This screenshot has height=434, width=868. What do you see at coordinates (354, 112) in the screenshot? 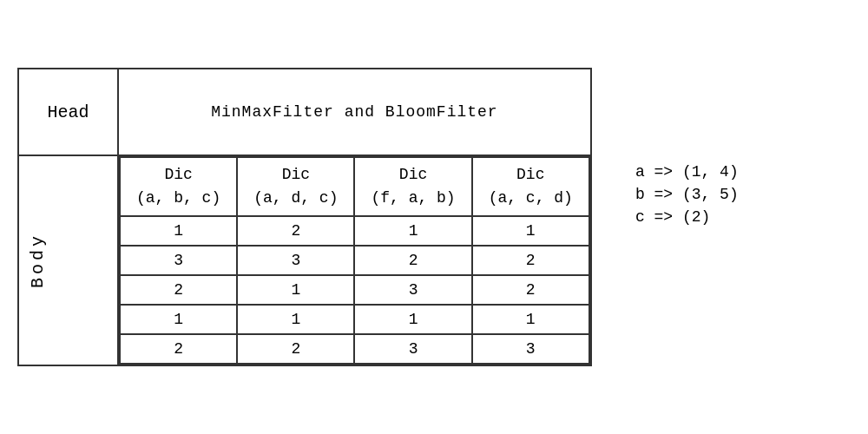
I see `minmax-label: MinMaxFilter and BloomFilter` at bounding box center [354, 112].